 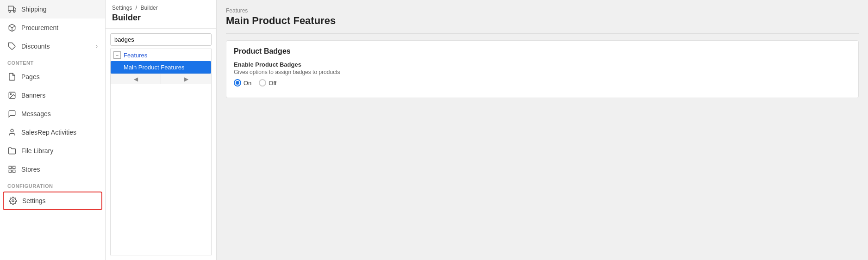 What do you see at coordinates (12, 28) in the screenshot?
I see `box-icon` at bounding box center [12, 28].